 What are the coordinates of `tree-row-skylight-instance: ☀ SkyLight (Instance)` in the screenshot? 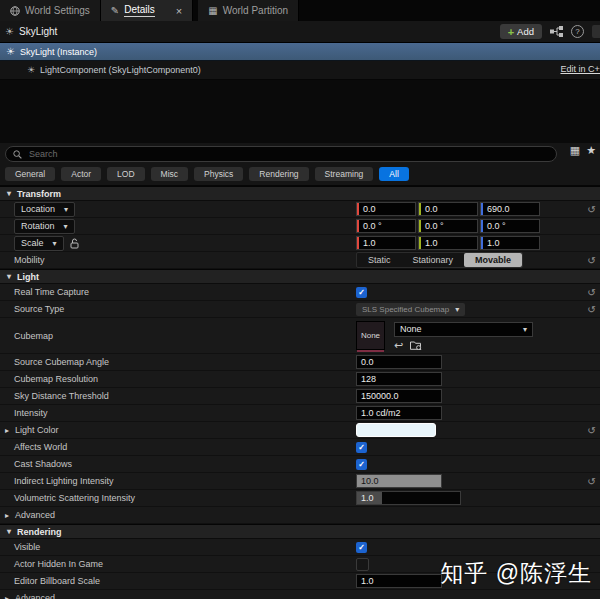 It's located at (300, 52).